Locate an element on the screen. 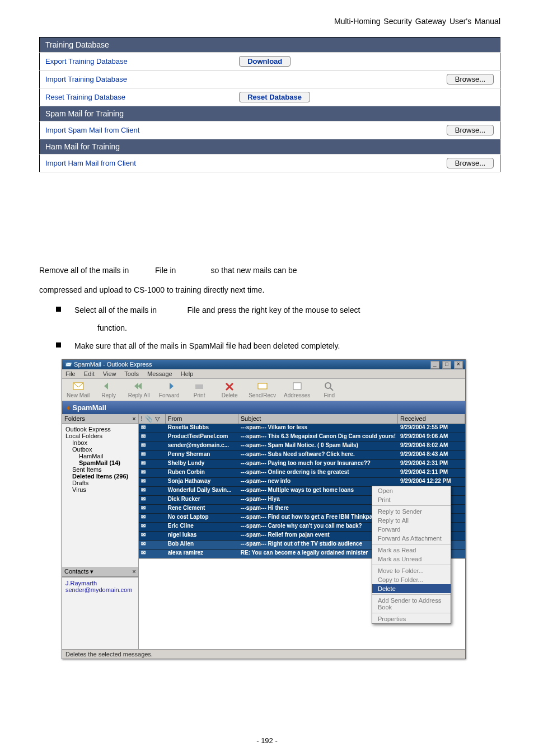  folder-item: Outlook Express is located at coordinates (100, 429).